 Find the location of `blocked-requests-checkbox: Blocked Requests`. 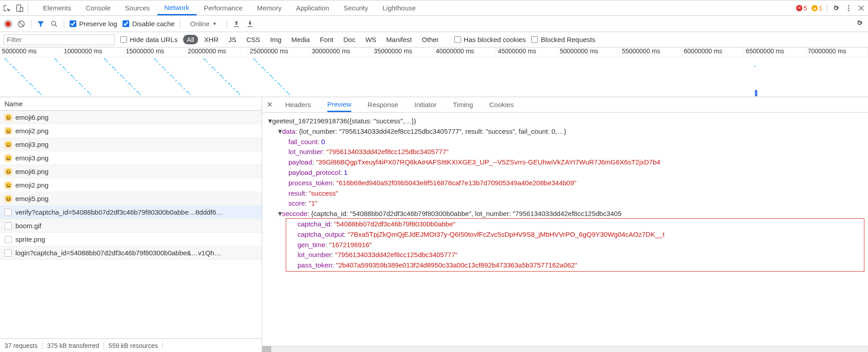

blocked-requests-checkbox: Blocked Requests is located at coordinates (563, 40).